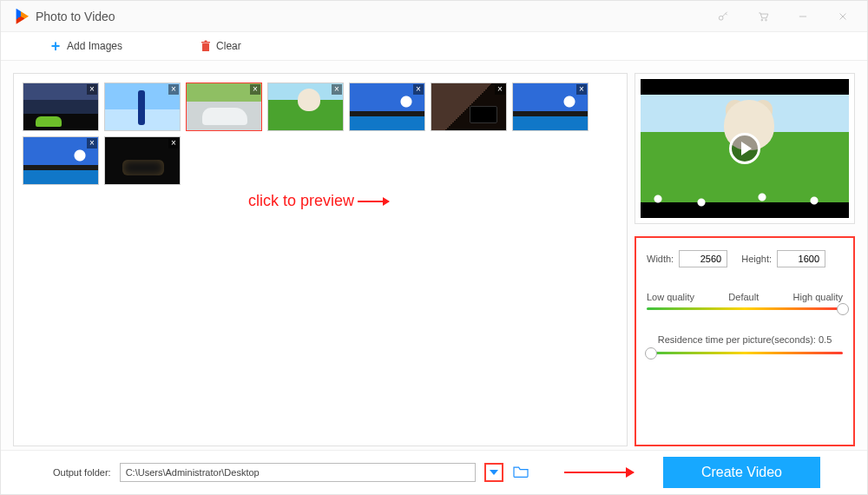 The image size is (868, 495). Describe the element at coordinates (843, 309) in the screenshot. I see `quality-slider-knob` at that location.